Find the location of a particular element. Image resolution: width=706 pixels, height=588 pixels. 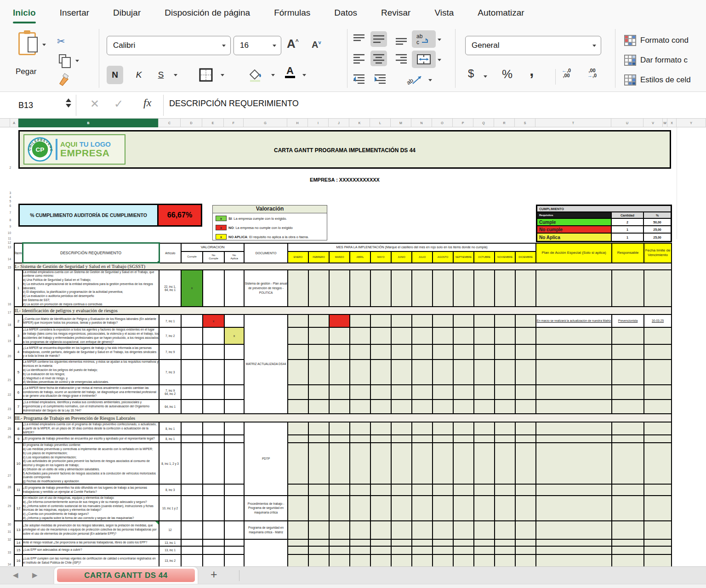

paste-dropdown-chevron is located at coordinates (44, 45).